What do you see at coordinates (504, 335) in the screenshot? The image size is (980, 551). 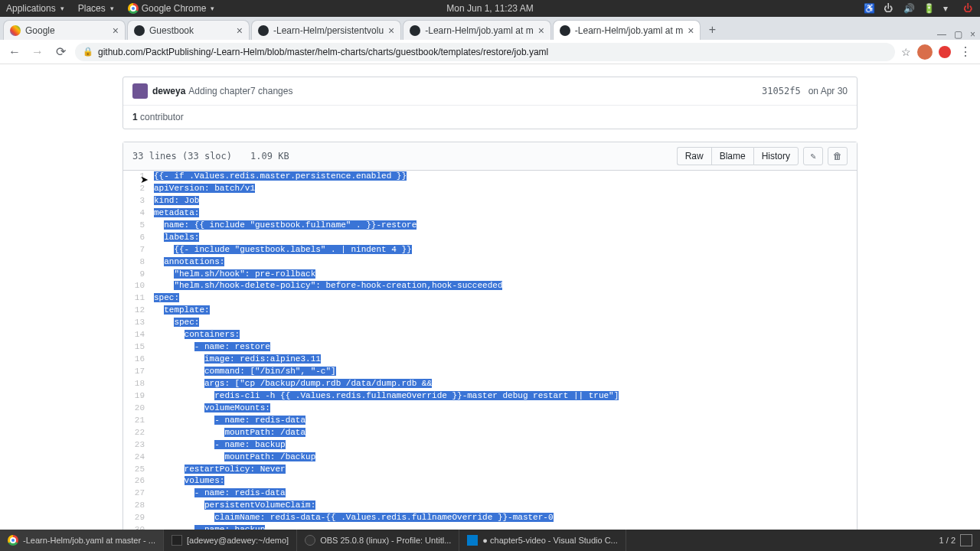 I see `code-line: containers:` at bounding box center [504, 335].